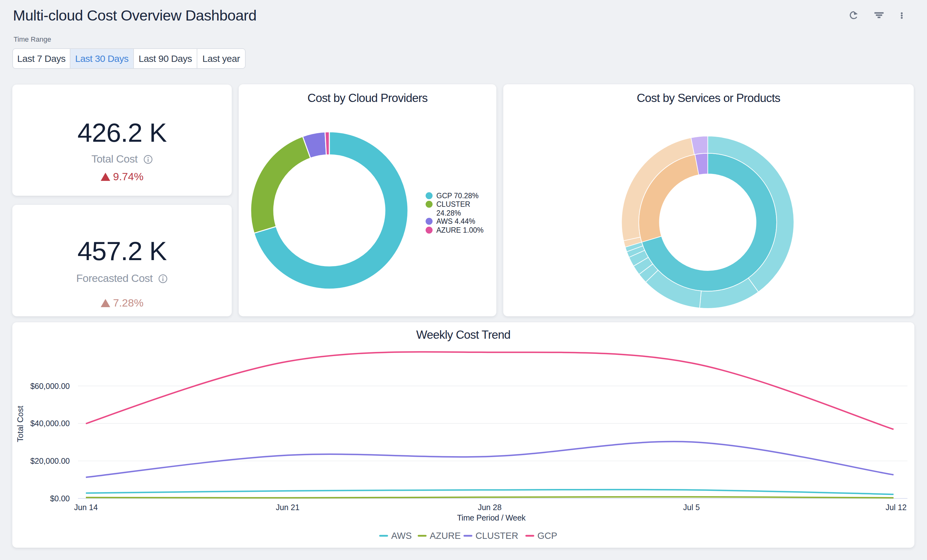 The width and height of the screenshot is (927, 560). Describe the element at coordinates (401, 536) in the screenshot. I see `svg-text: AWS` at that location.